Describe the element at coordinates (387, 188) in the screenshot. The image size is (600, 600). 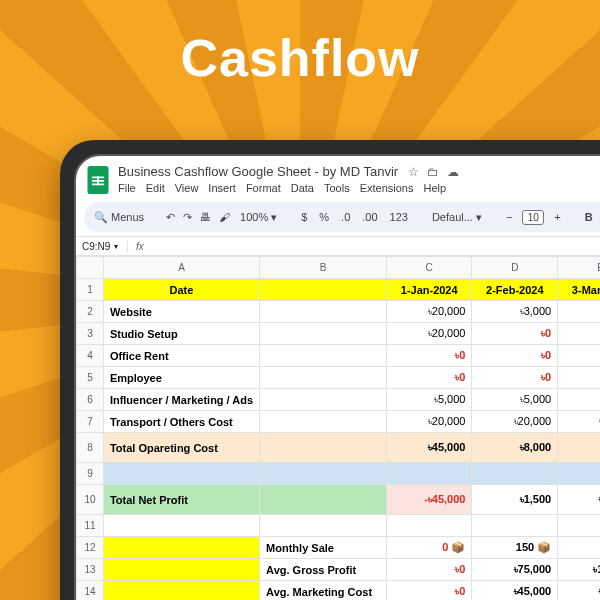
I see `menu-extensions: Extensions` at that location.